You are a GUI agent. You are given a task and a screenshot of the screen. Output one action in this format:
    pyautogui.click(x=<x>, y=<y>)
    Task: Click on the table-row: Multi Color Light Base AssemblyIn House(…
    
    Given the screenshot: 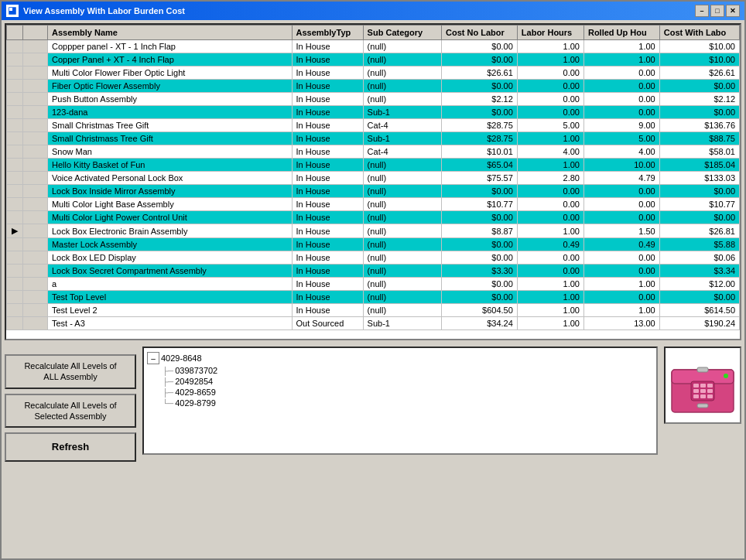 What is the action you would take?
    pyautogui.click(x=373, y=204)
    